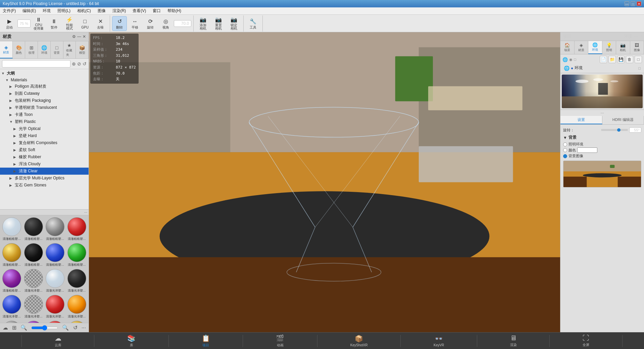 The height and width of the screenshot is (349, 644). Describe the element at coordinates (24, 24) in the screenshot. I see `tb-percent-dropdown: 75 %` at that location.